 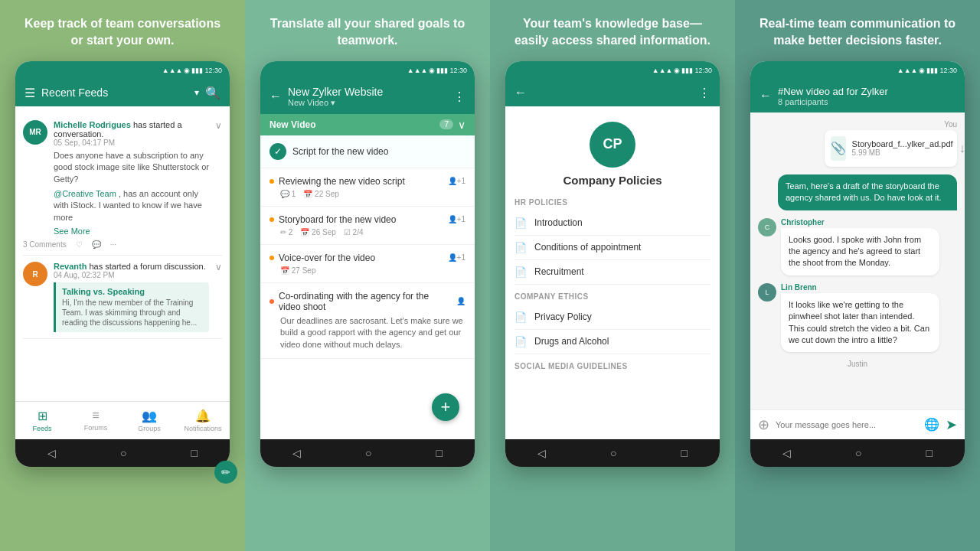 What do you see at coordinates (368, 181) in the screenshot?
I see `task-title-row-2: Reviewing the new video script 👤+1` at bounding box center [368, 181].